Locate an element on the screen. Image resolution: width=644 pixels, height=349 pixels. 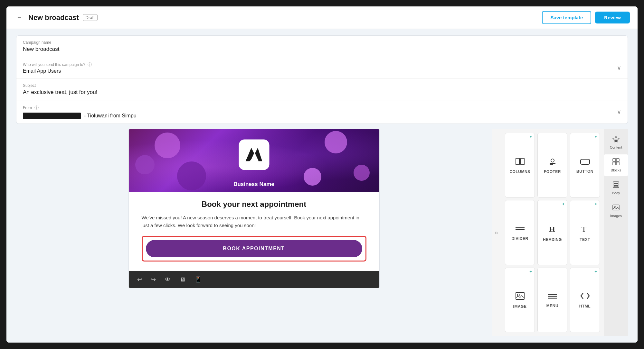
body-panel-icon is located at coordinates (616, 185).